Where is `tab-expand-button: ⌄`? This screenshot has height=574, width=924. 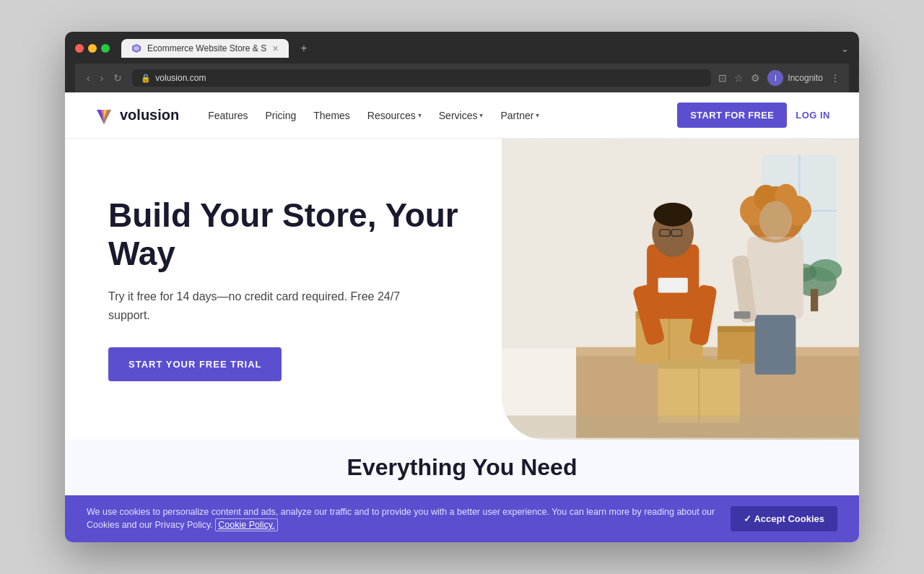 tab-expand-button: ⌄ is located at coordinates (845, 49).